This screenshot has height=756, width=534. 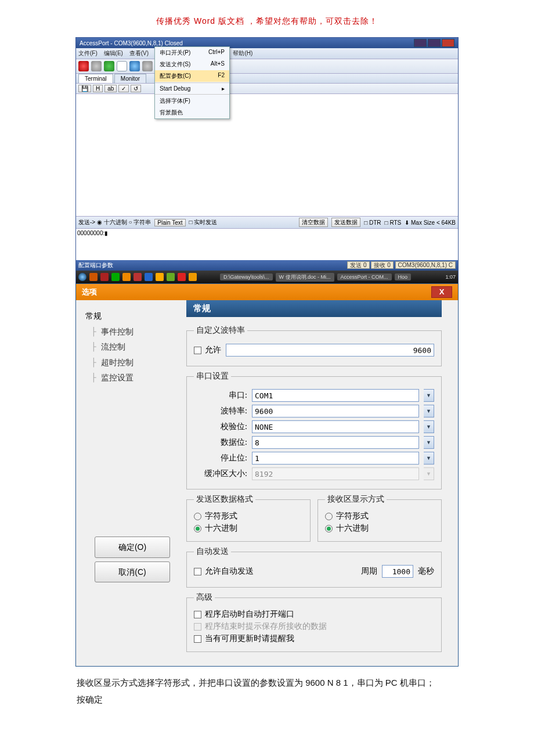 What do you see at coordinates (267, 277) in the screenshot?
I see `os-taskbar: D:\Gateway\tools\... W 使用说明.doc - Mi... …` at bounding box center [267, 277].